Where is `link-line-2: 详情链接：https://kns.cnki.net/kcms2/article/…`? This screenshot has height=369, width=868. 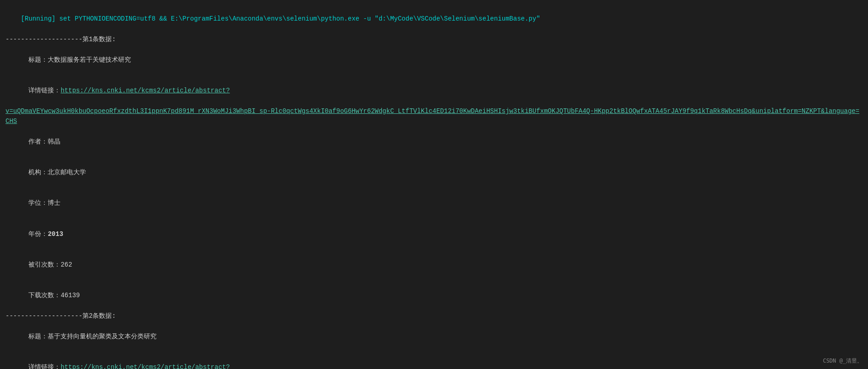 link-line-2: 详情链接：https://kns.cnki.net/kcms2/article/… is located at coordinates (434, 360).